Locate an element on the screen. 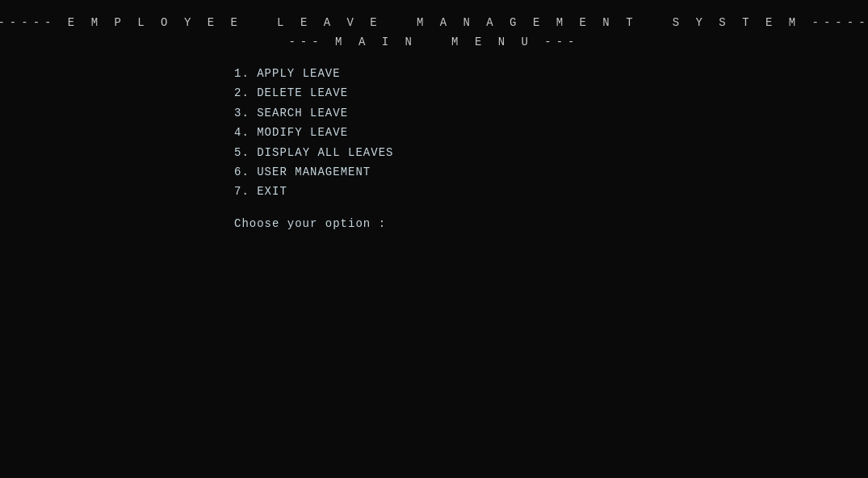  system-title: ----- E M P L O Y E E L E A V E M A N A … is located at coordinates (434, 23).